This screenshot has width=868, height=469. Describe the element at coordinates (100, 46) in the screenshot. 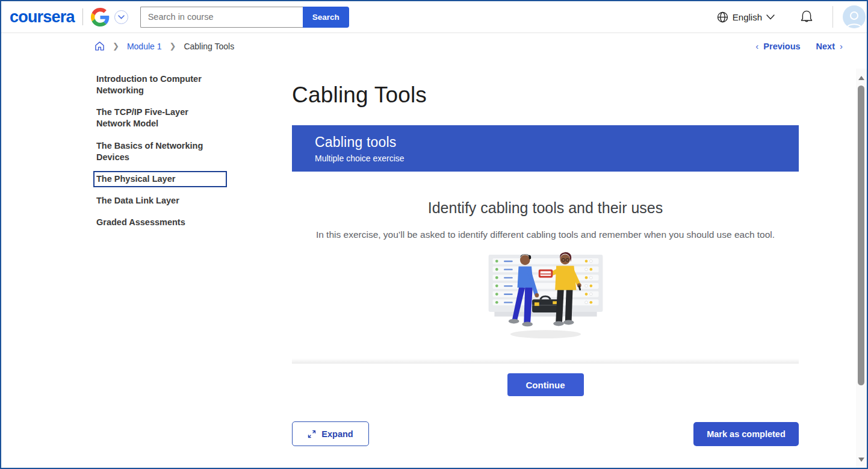

I see `home-icon` at that location.